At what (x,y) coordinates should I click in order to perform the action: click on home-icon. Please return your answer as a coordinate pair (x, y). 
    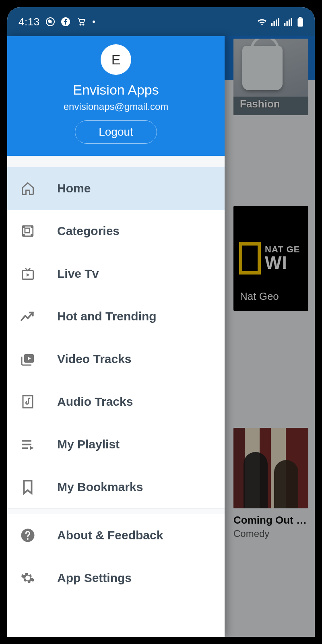
    Looking at the image, I should click on (28, 188).